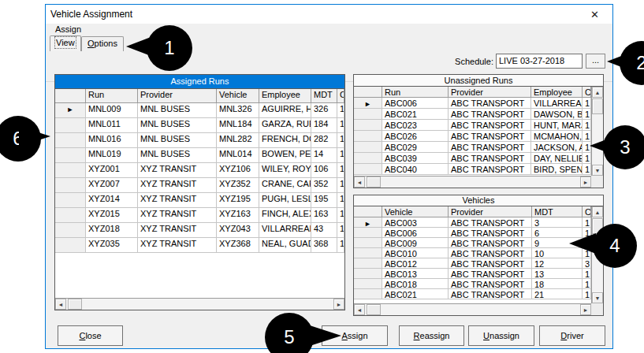 The image size is (644, 353). What do you see at coordinates (200, 186) in the screenshot?
I see `table-row: XYZ007XYZ TRANSITXYZ352CRANE, CAR3521` at bounding box center [200, 186].